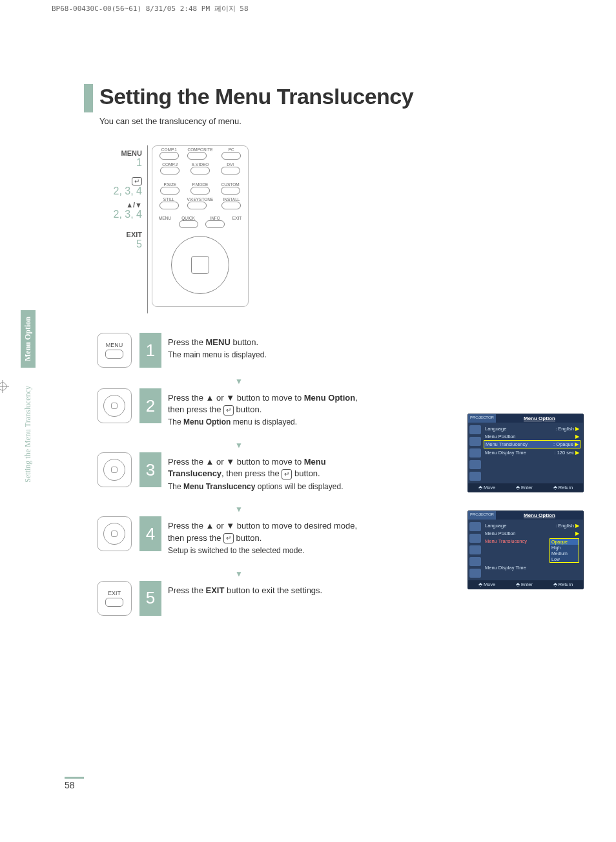  What do you see at coordinates (232, 538) in the screenshot?
I see `instruction-step: 4Press the ▲ or ▼ button to move to desi…` at bounding box center [232, 538].